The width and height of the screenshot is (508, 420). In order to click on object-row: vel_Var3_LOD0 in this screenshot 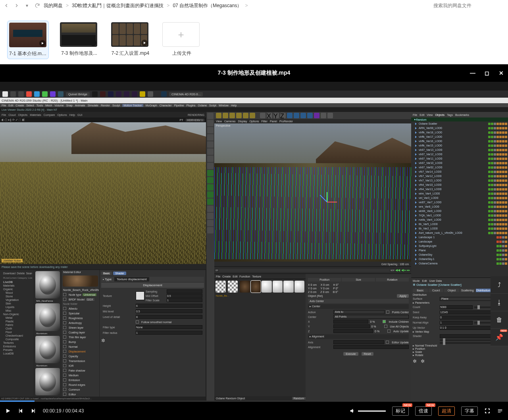, I will do `click(460, 198)`.